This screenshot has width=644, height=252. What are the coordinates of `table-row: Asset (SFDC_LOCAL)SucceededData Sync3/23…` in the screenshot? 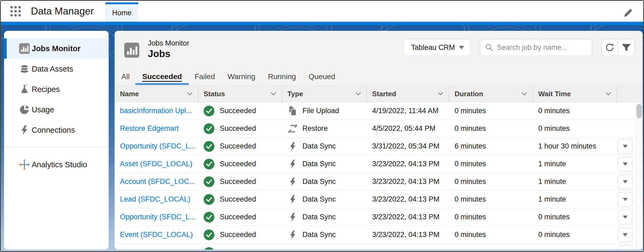 It's located at (375, 164).